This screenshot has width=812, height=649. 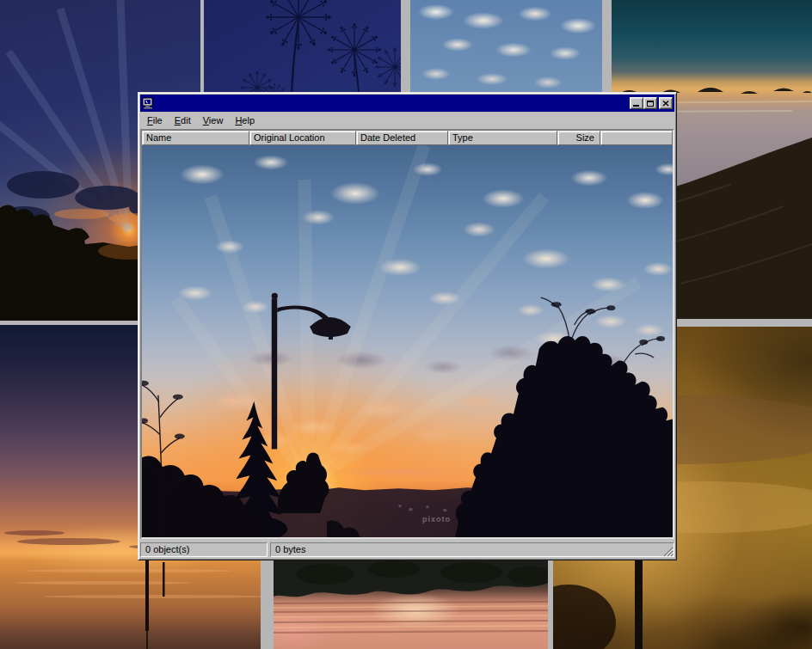 I want to click on column-header-original-location: Original Location, so click(x=303, y=138).